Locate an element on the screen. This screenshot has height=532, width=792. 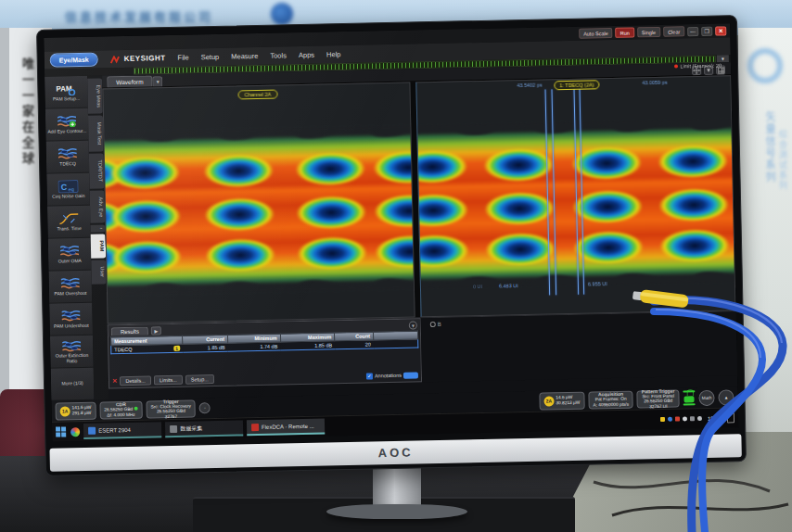
sidebar-button-tdecq: TDECQ is located at coordinates (69, 158).